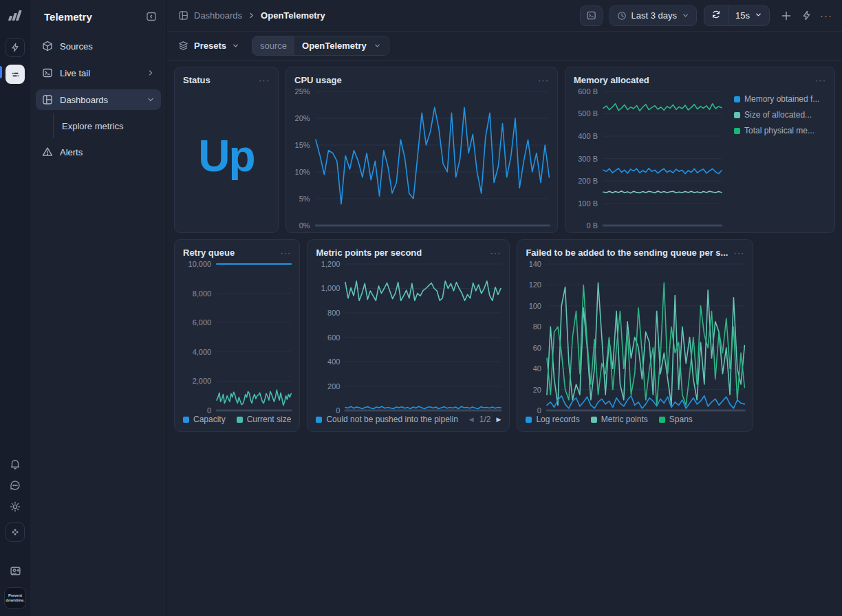 This screenshot has width=842, height=616. What do you see at coordinates (218, 15) in the screenshot?
I see `breadcrumb-section: Dashboards` at bounding box center [218, 15].